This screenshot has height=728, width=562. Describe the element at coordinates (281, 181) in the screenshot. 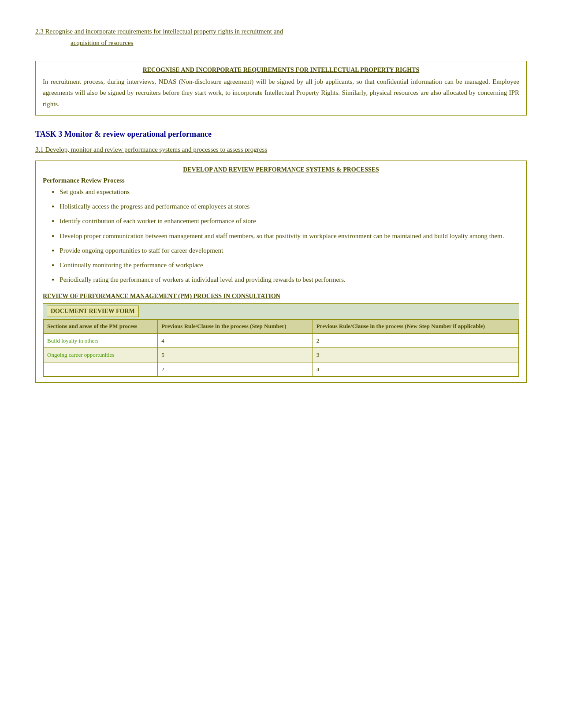

I see `performance-review-title: Performance Review Process` at that location.